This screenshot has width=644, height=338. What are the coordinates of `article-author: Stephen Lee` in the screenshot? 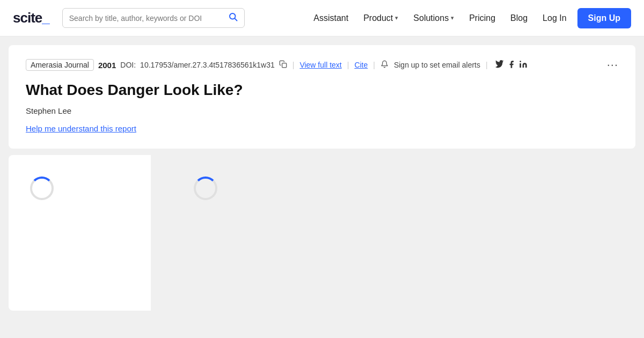 It's located at (322, 111).